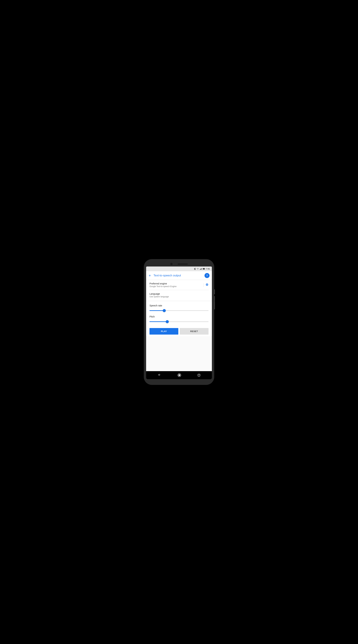 This screenshot has width=358, height=644. Describe the element at coordinates (214, 298) in the screenshot. I see `volume-down-button` at that location.